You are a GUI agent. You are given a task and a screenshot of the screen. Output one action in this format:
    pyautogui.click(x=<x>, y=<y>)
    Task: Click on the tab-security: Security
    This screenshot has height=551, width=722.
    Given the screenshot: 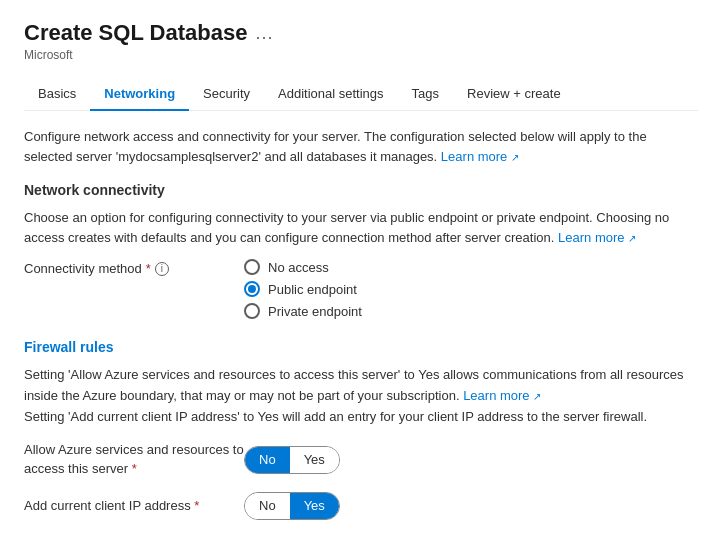 What is the action you would take?
    pyautogui.click(x=226, y=94)
    